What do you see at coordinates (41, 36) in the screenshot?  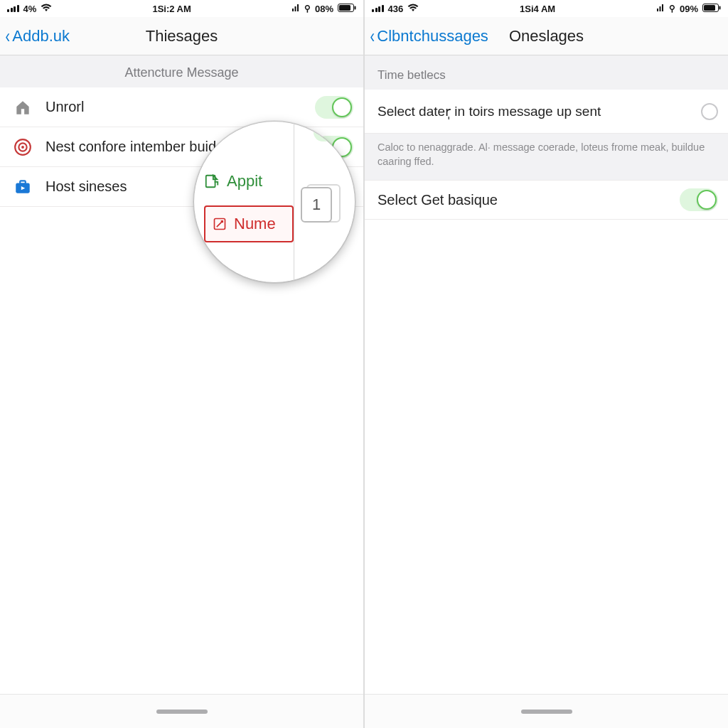 I see `back-label: Addb.uk` at bounding box center [41, 36].